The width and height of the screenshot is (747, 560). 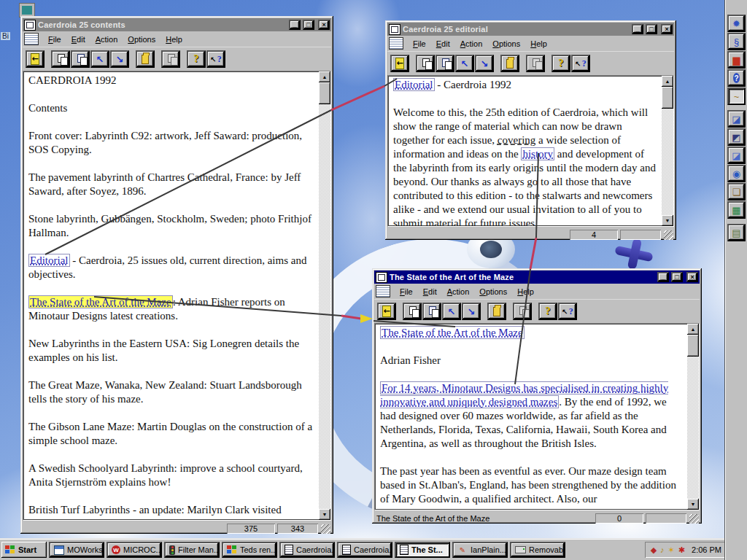 I want to click on title-bar: Caerdroia 25 editorial_□×, so click(x=531, y=29).